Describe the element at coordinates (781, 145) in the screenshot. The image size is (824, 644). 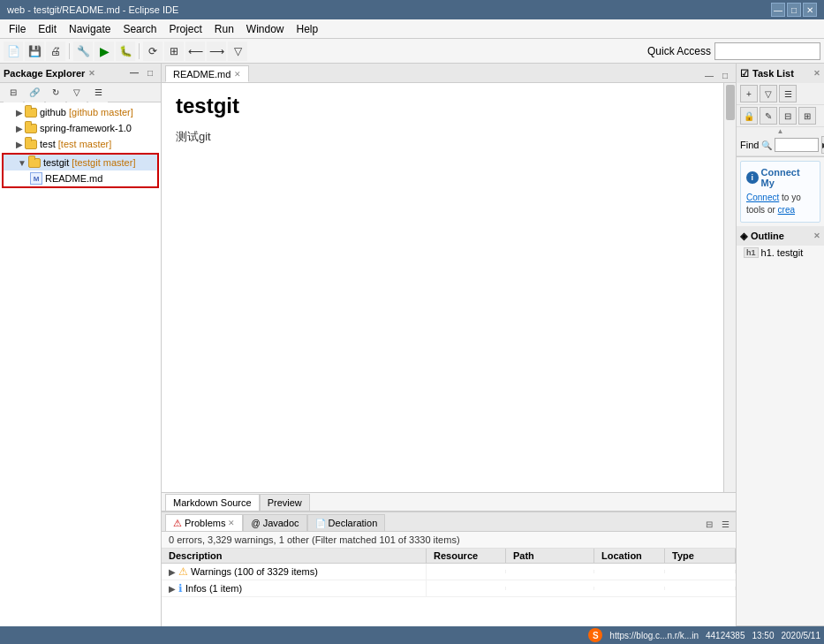
I see `find-bar: Find 🔍 ▶ A` at that location.